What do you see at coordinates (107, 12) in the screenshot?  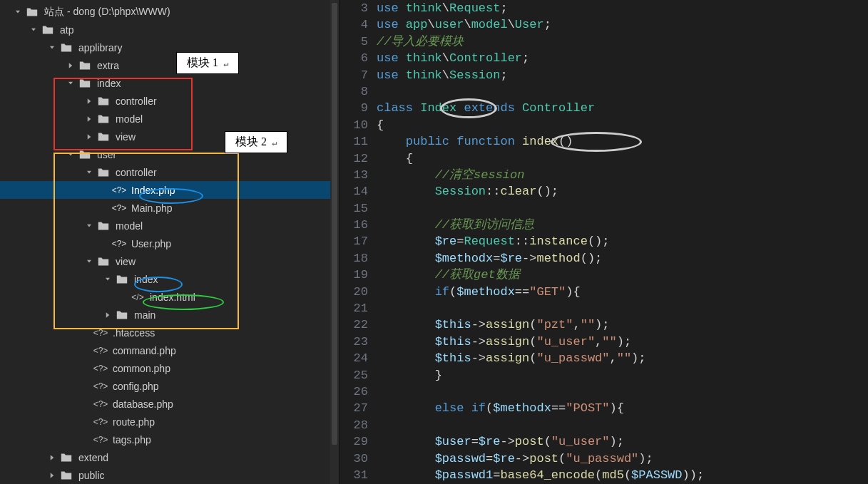 I see `tree-root-label: 站点 - dong (D:\phpx\WWW)` at bounding box center [107, 12].